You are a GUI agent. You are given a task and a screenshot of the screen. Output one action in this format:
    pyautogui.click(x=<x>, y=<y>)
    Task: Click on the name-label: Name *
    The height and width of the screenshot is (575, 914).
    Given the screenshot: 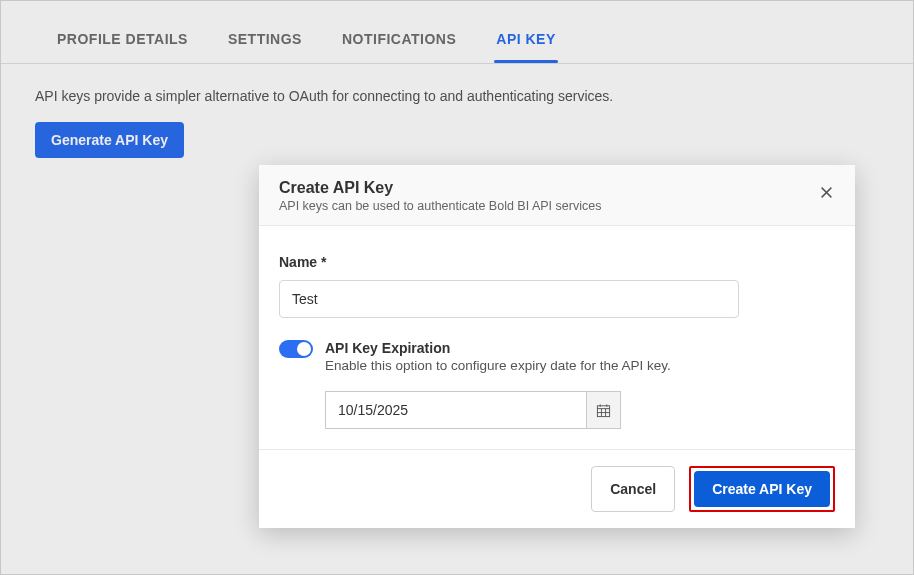 What is the action you would take?
    pyautogui.click(x=557, y=262)
    